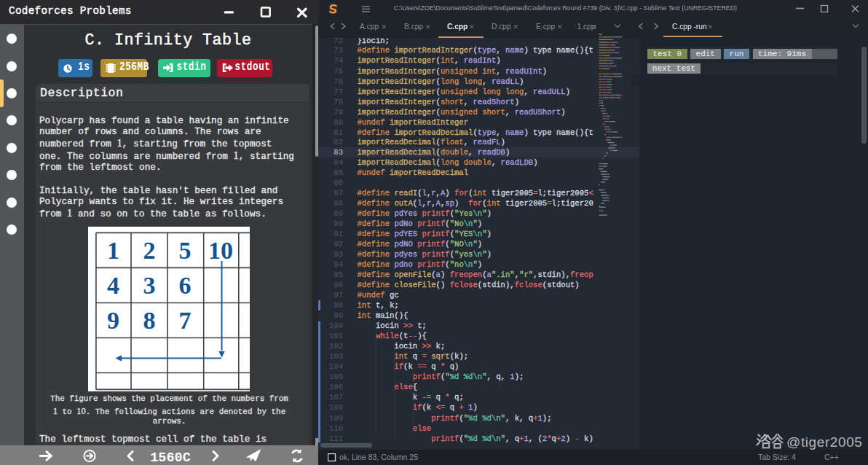 Image resolution: width=868 pixels, height=465 pixels. What do you see at coordinates (170, 458) in the screenshot?
I see `svg-text: 1560C` at bounding box center [170, 458].